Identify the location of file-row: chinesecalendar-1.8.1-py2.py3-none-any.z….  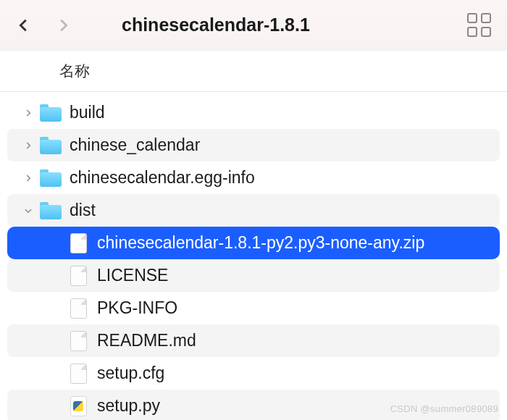
(254, 243).